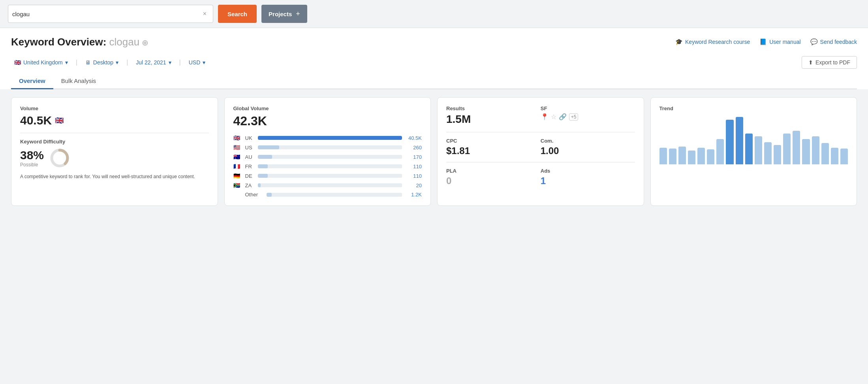 The height and width of the screenshot is (384, 868). I want to click on pla-label: PLA, so click(494, 171).